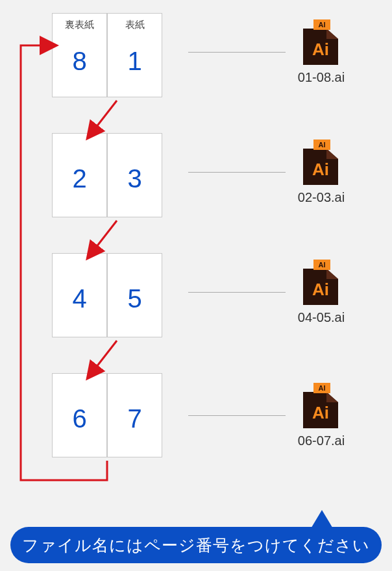 The height and width of the screenshot is (571, 392). What do you see at coordinates (79, 179) in the screenshot?
I see `page-number-2: 2` at bounding box center [79, 179].